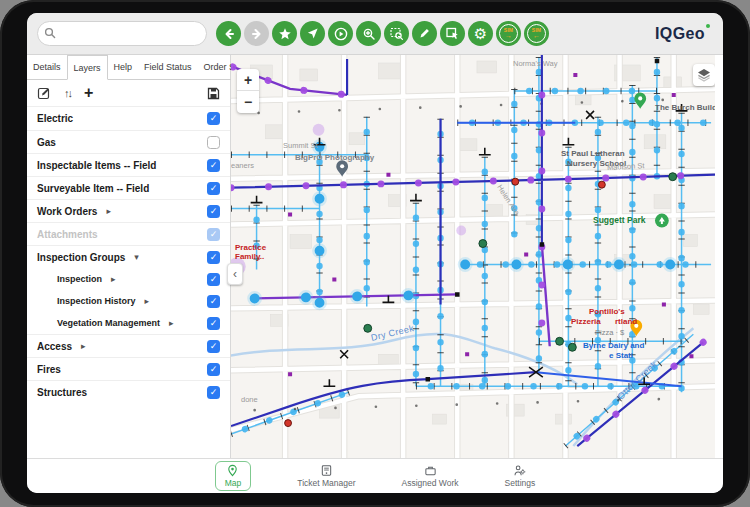  Describe the element at coordinates (122, 34) in the screenshot. I see `search-box` at that location.